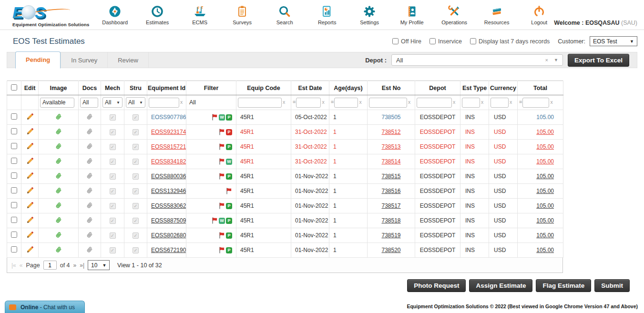  What do you see at coordinates (471, 103) in the screenshot?
I see `est-type-filter-input` at bounding box center [471, 103].